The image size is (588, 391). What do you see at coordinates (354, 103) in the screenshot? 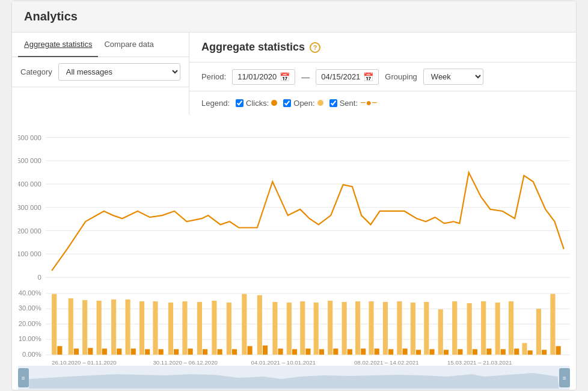
I see `legend-sent: Sent: −●−` at bounding box center [354, 103].